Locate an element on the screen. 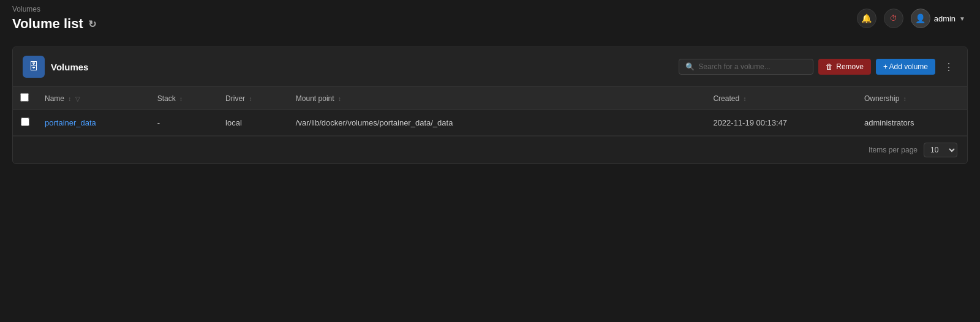 This screenshot has width=980, height=322. ellipsis-icon: ⋮ is located at coordinates (949, 67).